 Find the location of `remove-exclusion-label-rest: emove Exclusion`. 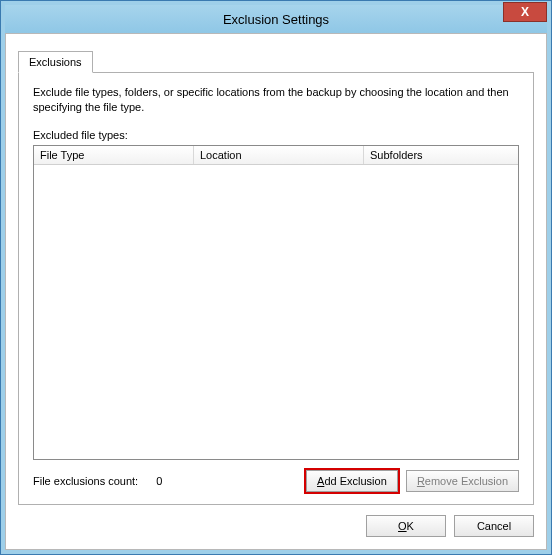

remove-exclusion-label-rest: emove Exclusion is located at coordinates (466, 481).